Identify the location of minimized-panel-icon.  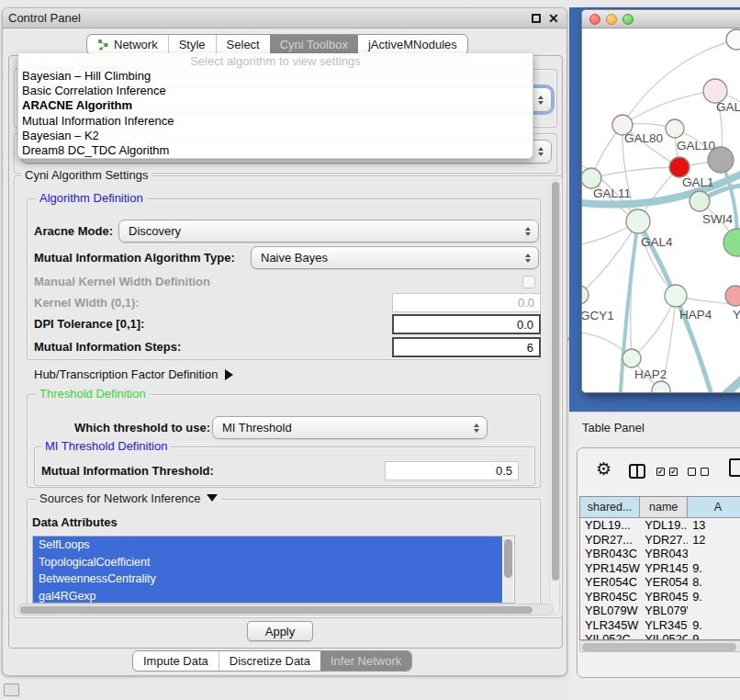
(11, 690).